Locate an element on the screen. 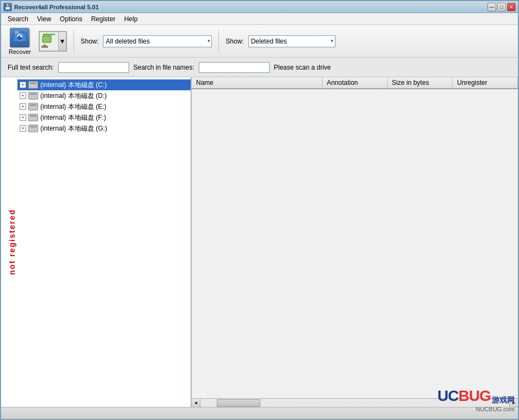  title-bar-left: 💾 Recover4all Professional 5.01 is located at coordinates (51, 7).